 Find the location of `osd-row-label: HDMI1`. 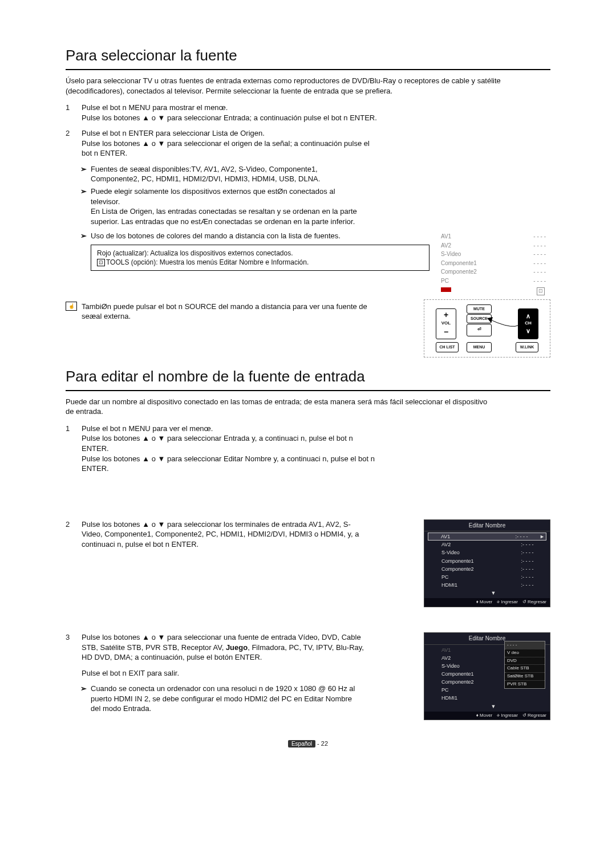

osd-row-label: HDMI1 is located at coordinates (481, 585).